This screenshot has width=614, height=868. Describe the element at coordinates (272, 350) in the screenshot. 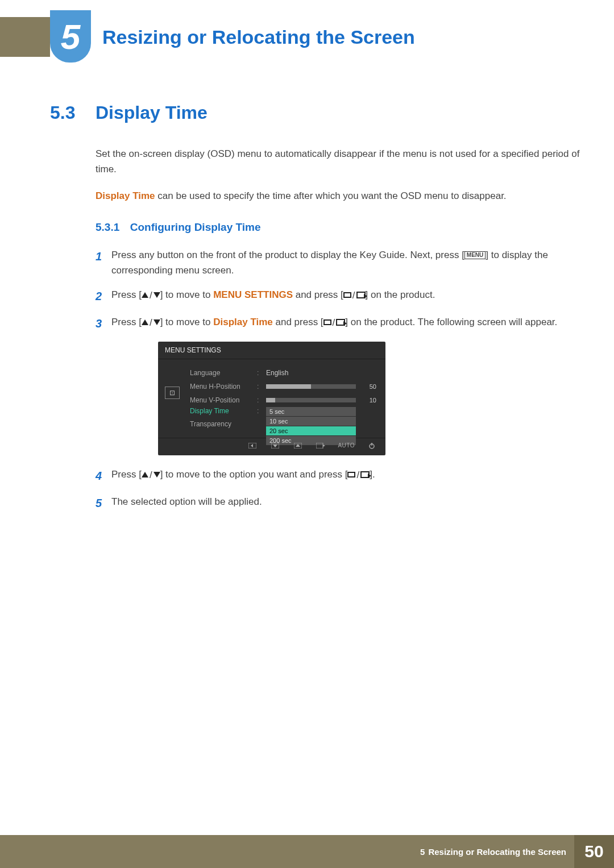

I see `osd-title: MENU SETTINGS` at that location.